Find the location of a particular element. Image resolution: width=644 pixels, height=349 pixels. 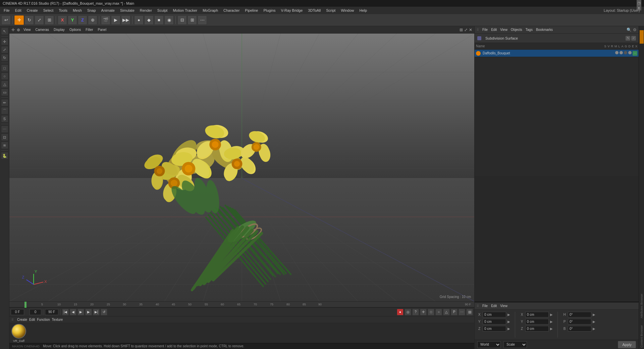

record-btn: ● is located at coordinates (400, 312).